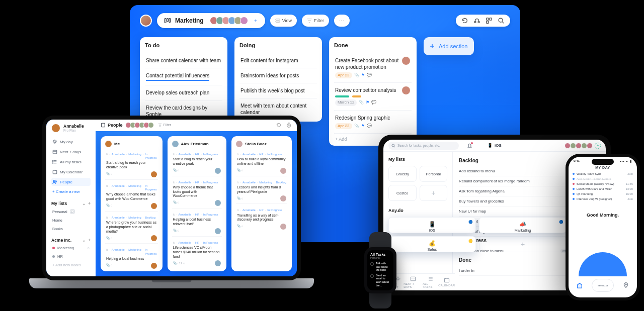 This screenshot has height=311, width=644. I want to click on people-task-card: It · Annabelle · HR · In Progress Helpin…, so click(197, 224).